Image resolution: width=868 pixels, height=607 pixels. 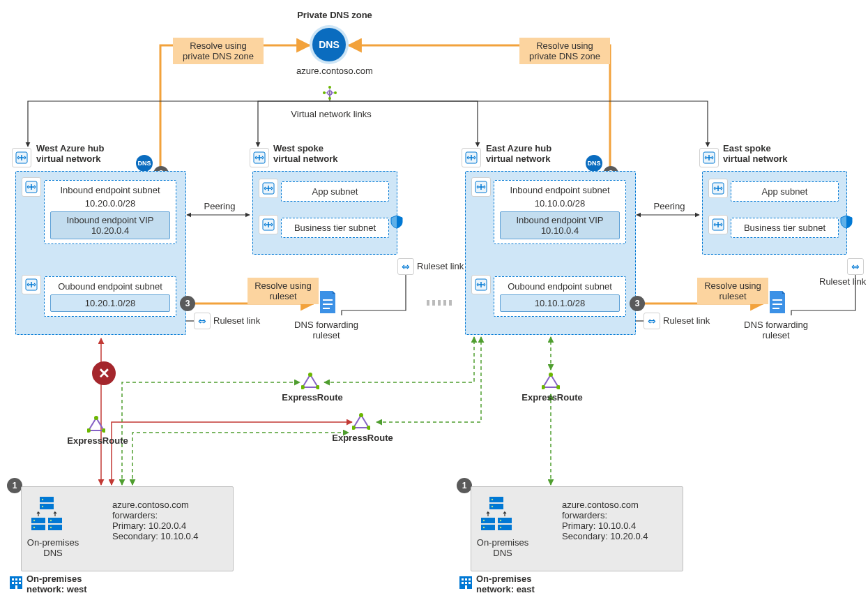 What do you see at coordinates (104, 373) in the screenshot?
I see `failure-icon: ✕` at bounding box center [104, 373].